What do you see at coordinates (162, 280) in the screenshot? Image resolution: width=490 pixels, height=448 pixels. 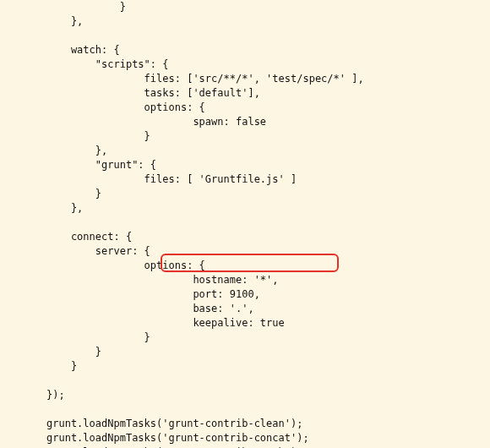 I see `code-line: hostname: '*',` at bounding box center [162, 280].